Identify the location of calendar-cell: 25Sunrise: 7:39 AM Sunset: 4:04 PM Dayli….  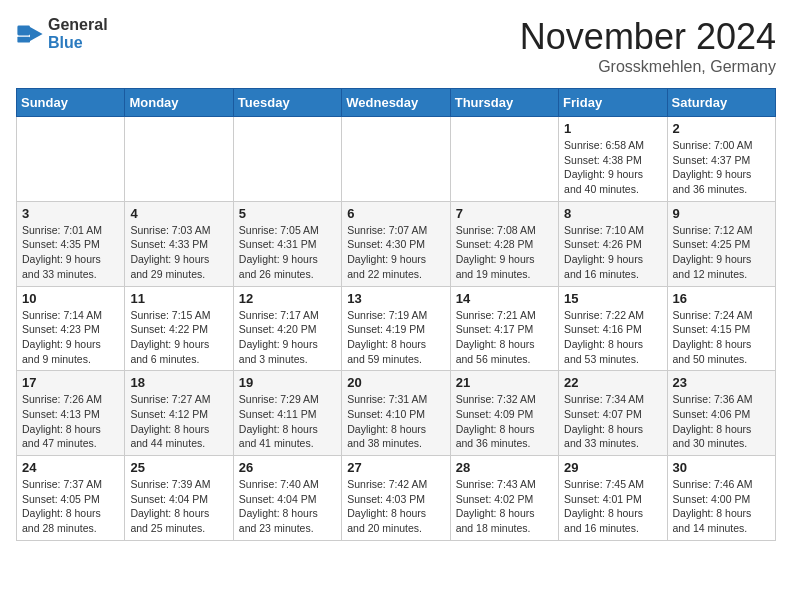
(179, 498).